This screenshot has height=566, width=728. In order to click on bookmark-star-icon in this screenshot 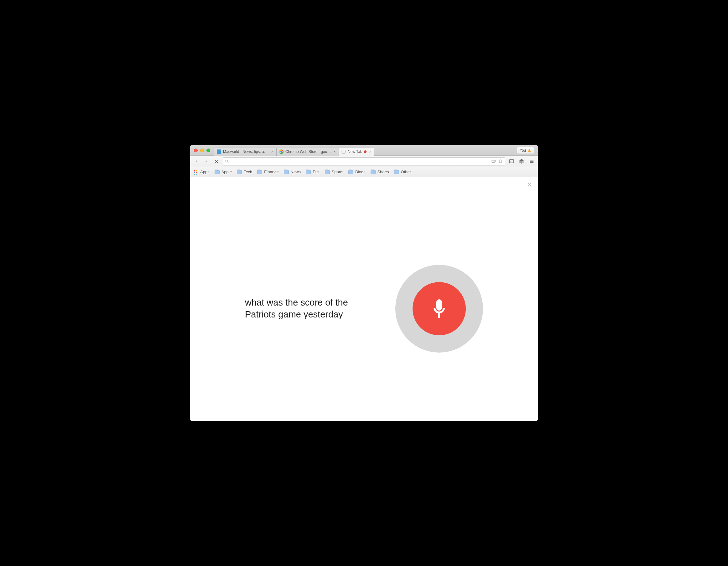, I will do `click(501, 161)`.